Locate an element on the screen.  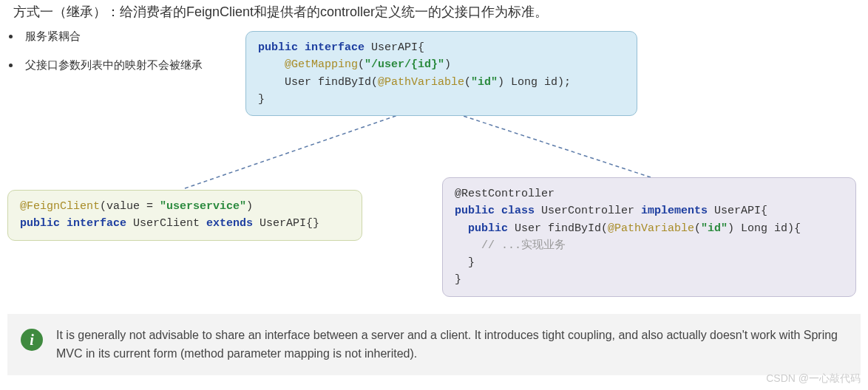
info-icon: i is located at coordinates (32, 340).